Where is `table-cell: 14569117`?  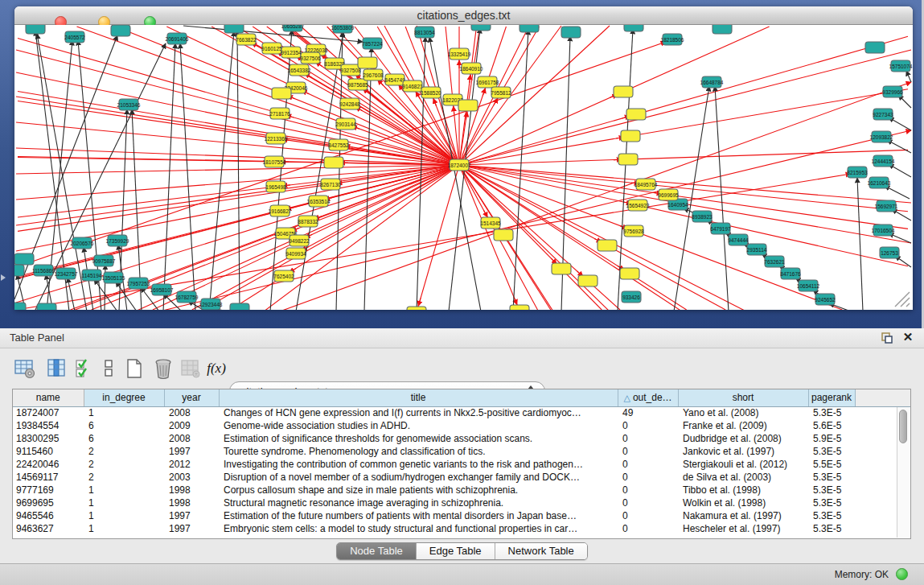 table-cell: 14569117 is located at coordinates (48, 477).